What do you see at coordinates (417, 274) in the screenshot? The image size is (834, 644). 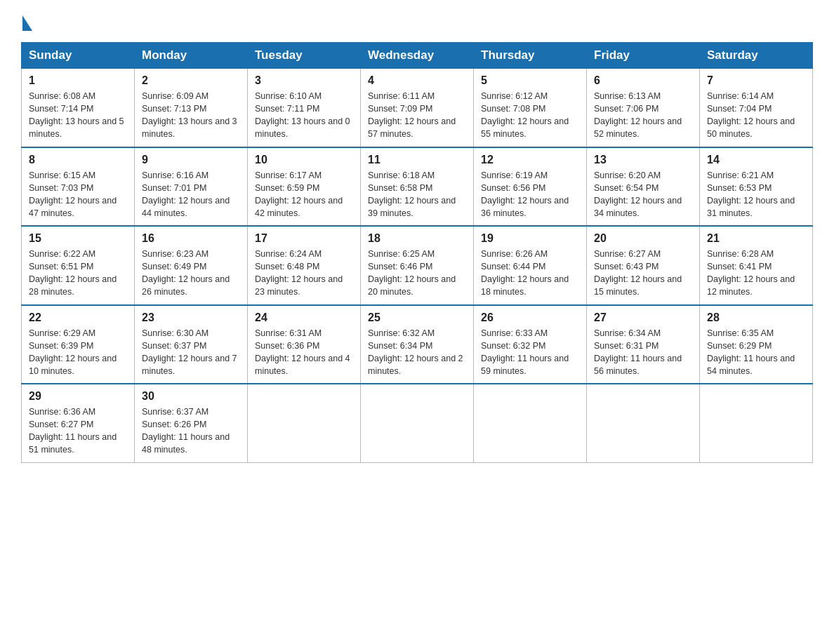 I see `day-info: Sunrise: 6:25 AMSunset: 6:46 PMDaylight:…` at bounding box center [417, 274].